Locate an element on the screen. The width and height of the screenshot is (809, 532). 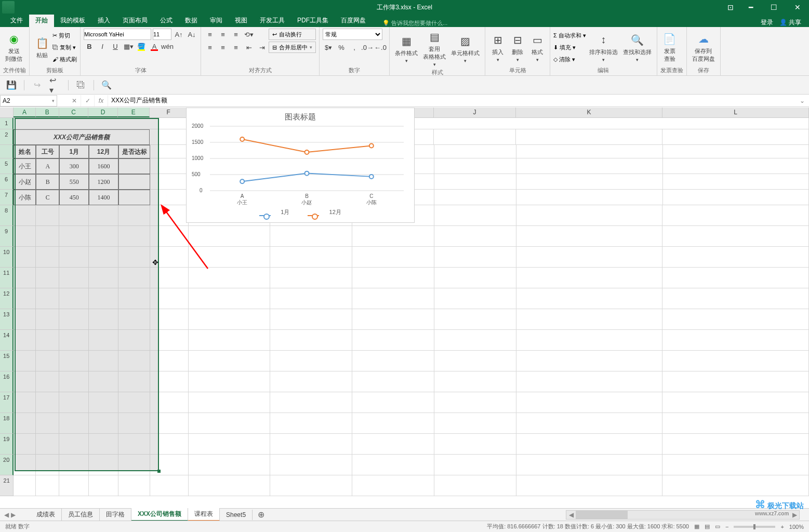
autosum-button: Σ自动求和 ▾ is located at coordinates (569, 35).